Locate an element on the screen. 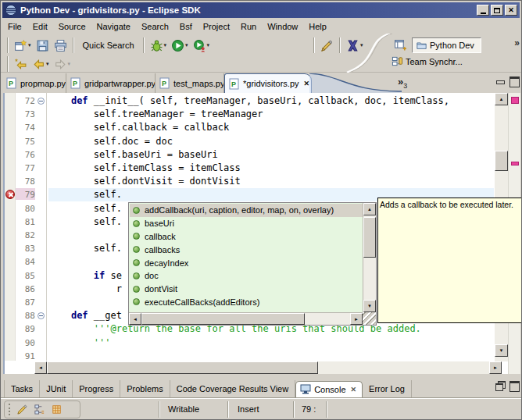 This screenshot has width=522, height=420. view-tab: Error Log is located at coordinates (388, 389).